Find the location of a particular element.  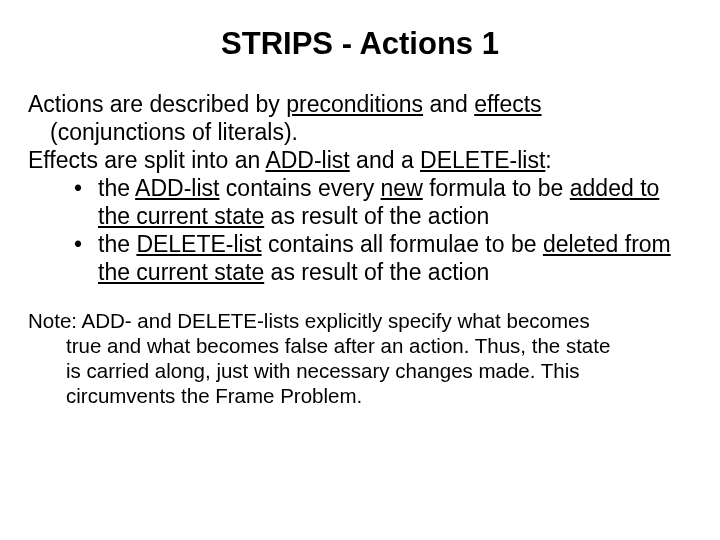

note-line: circumvents the Frame Problem. is located at coordinates (360, 396).